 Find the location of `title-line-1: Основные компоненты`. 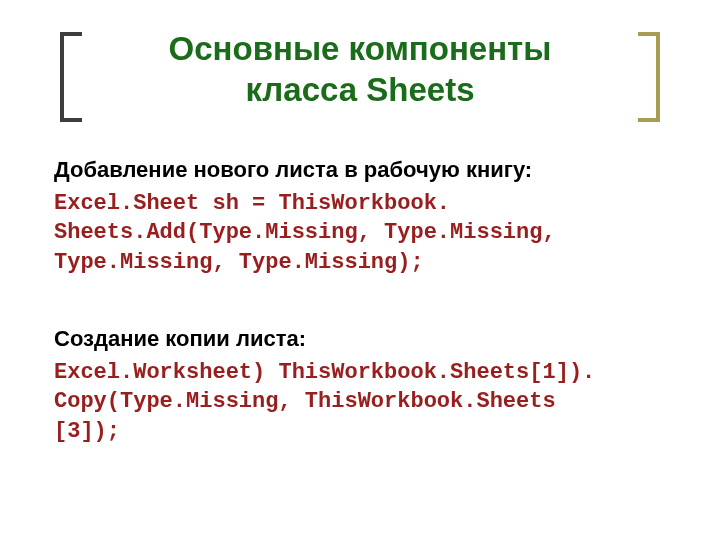

title-line-1: Основные компоненты is located at coordinates (360, 48).